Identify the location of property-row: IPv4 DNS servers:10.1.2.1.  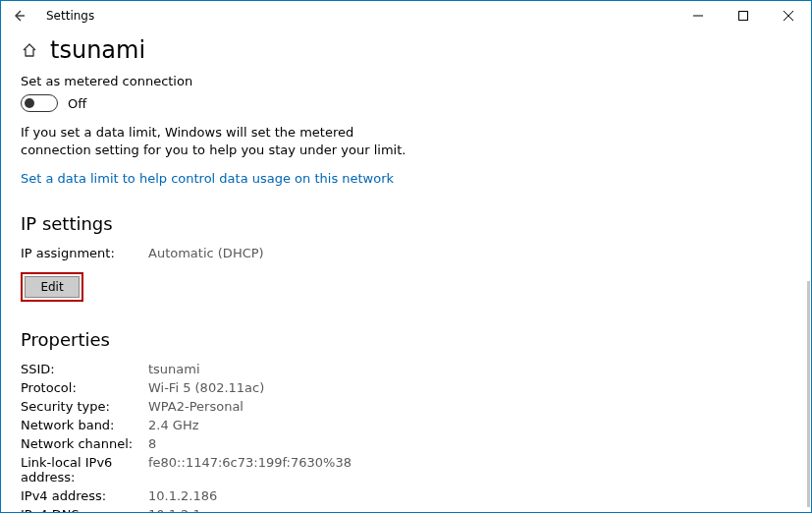
(406, 509).